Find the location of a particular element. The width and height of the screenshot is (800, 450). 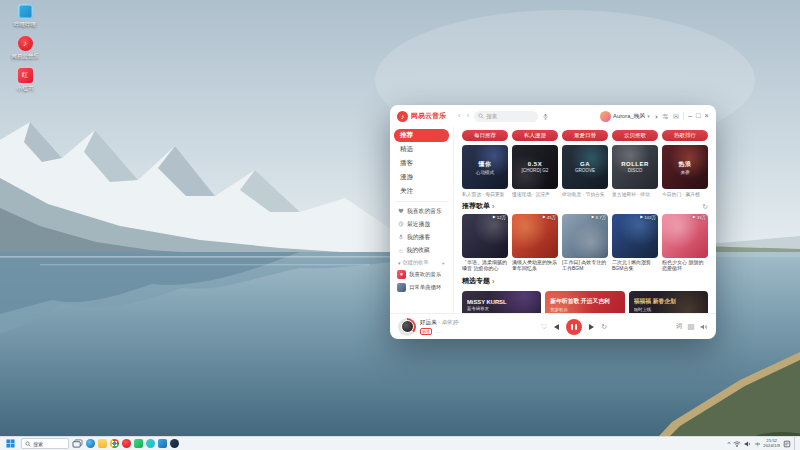

minimize-button: – is located at coordinates (690, 116).